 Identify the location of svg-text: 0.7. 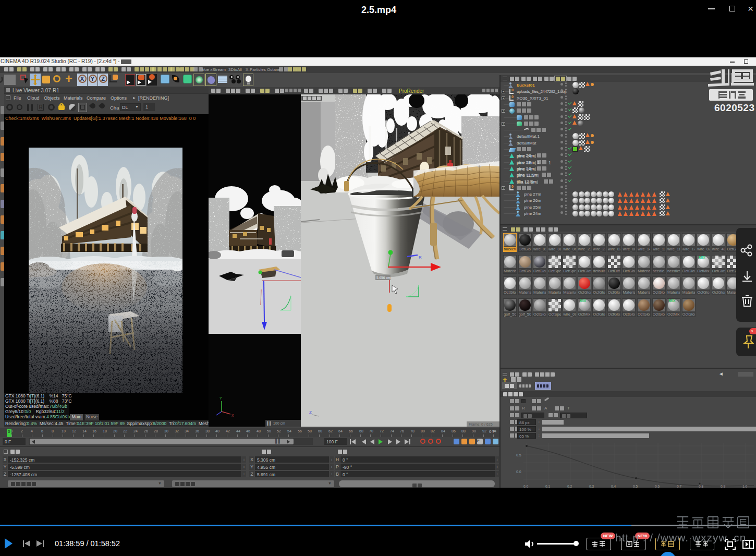
(679, 486).